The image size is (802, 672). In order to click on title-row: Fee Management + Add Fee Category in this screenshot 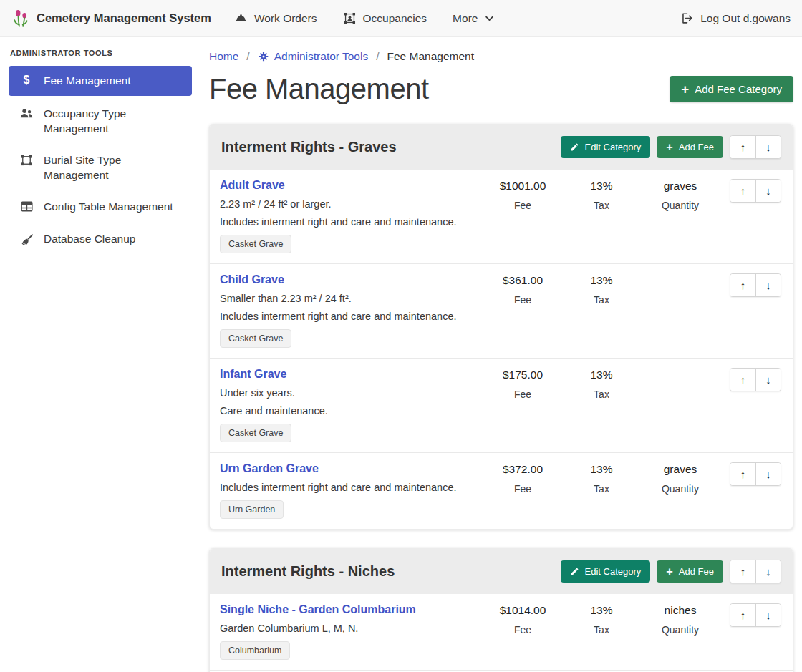, I will do `click(501, 89)`.